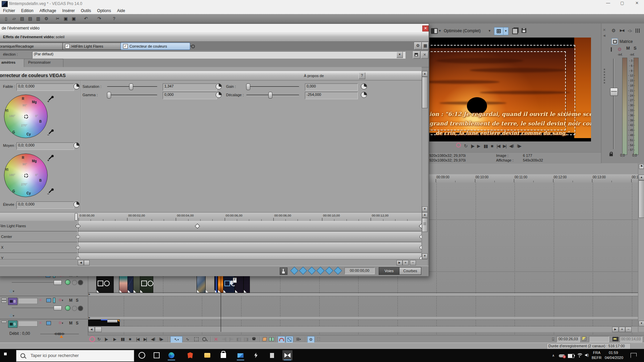 The width and height of the screenshot is (644, 362). What do you see at coordinates (319, 339) in the screenshot?
I see `event-pan-crop-icon: ⛶` at bounding box center [319, 339].